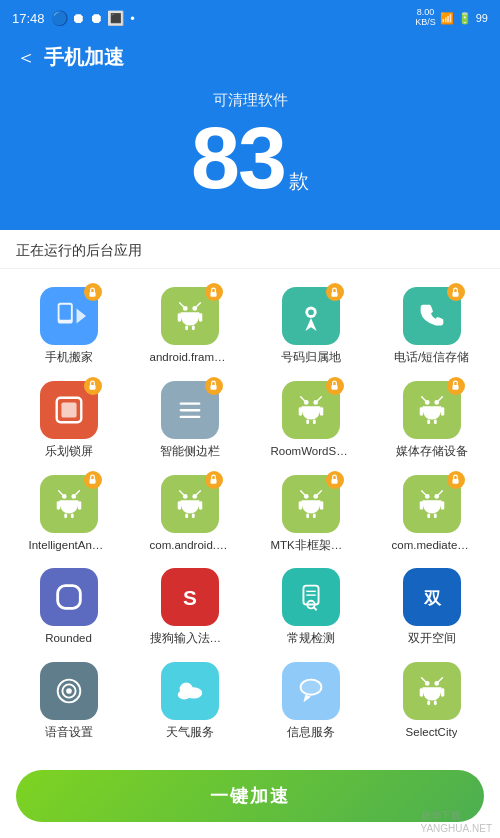  I want to click on app-icon-wrapper: 双, so click(432, 597).